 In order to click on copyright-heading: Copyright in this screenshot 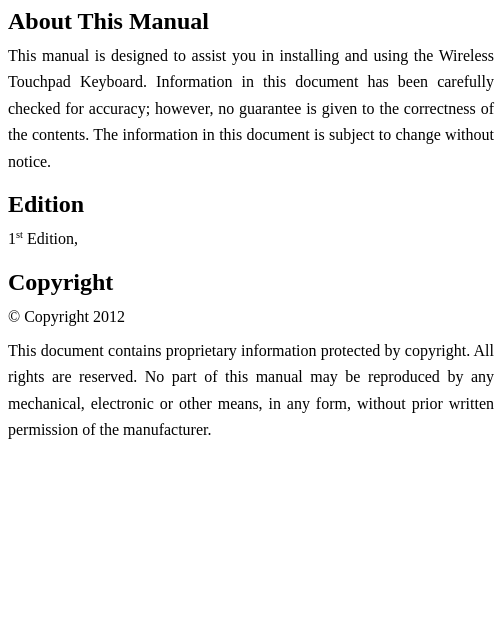, I will do `click(251, 282)`.